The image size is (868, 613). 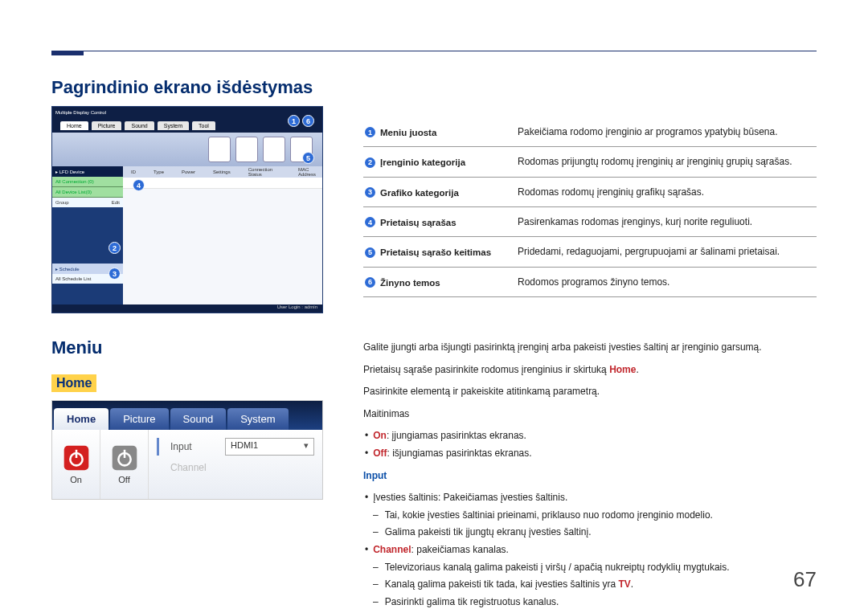 What do you see at coordinates (204, 125) in the screenshot?
I see `ss1-tab-tool: Tool` at bounding box center [204, 125].